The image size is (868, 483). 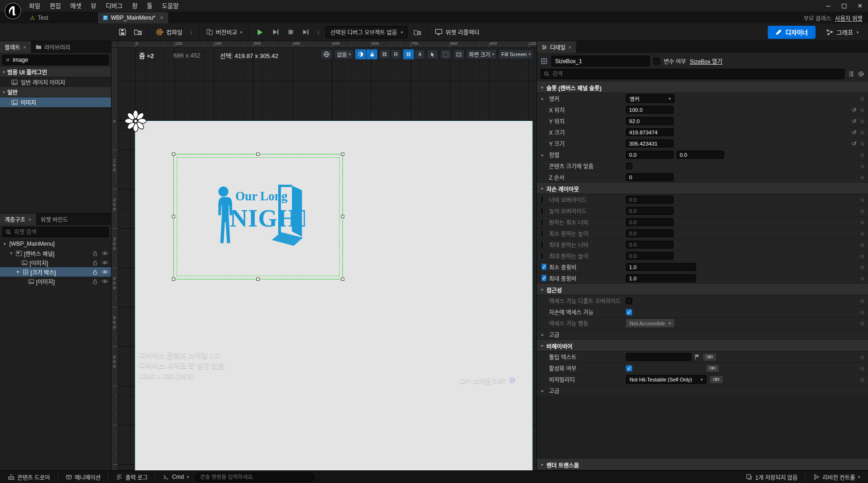 What do you see at coordinates (55, 6) in the screenshot?
I see `menu-edit: 편집` at bounding box center [55, 6].